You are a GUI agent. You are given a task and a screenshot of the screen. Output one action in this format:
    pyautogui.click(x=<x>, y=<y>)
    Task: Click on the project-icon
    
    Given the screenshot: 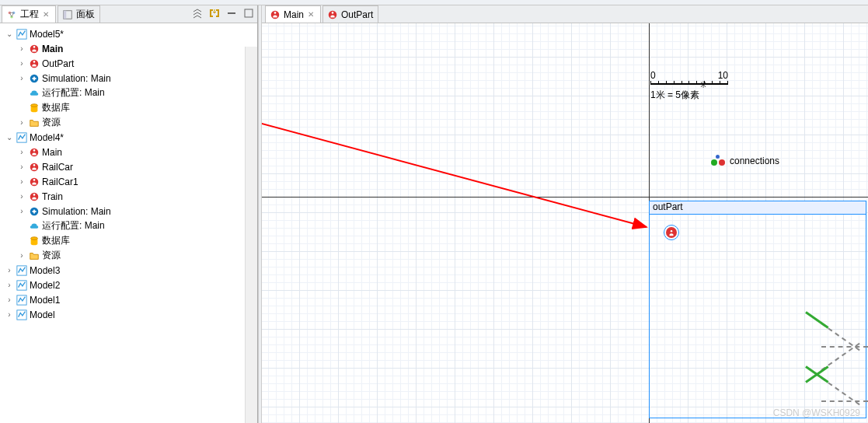 What is the action you would take?
    pyautogui.click(x=12, y=15)
    